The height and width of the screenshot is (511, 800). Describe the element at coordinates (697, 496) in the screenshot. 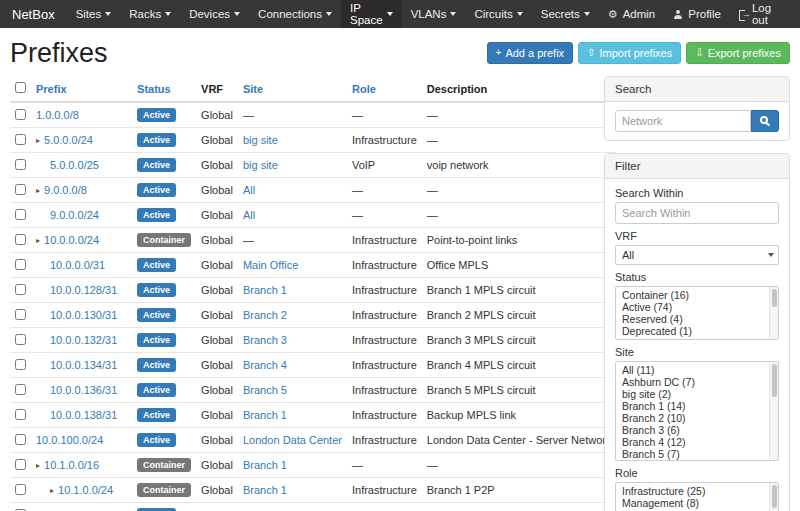

I see `role-filter-listbox: Infrastructure (25)Management (8)Private…` at that location.